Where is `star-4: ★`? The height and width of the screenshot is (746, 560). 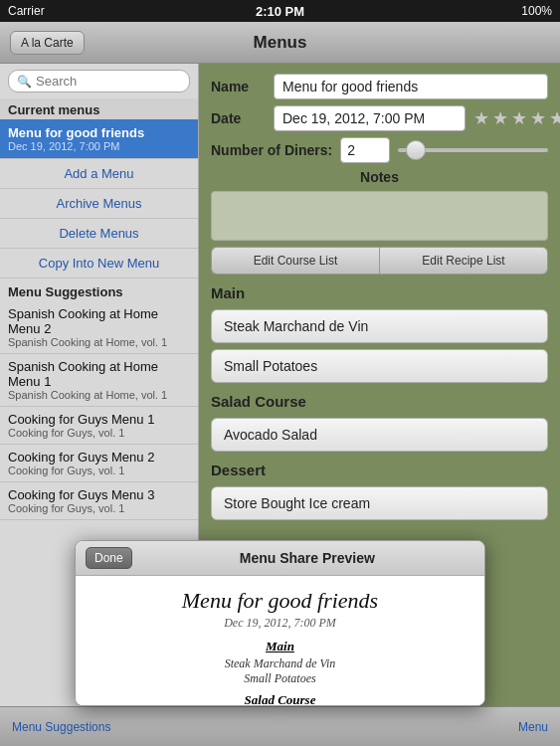
star-4: ★ is located at coordinates (538, 118).